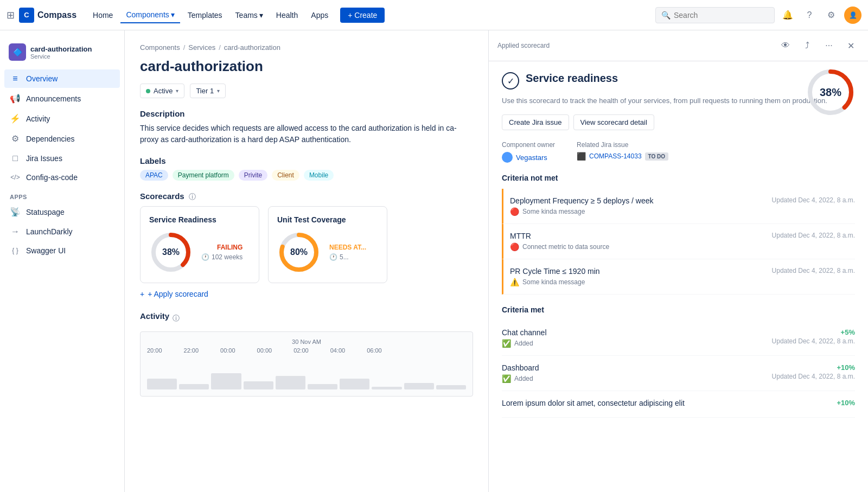 This screenshot has height=492, width=868. What do you see at coordinates (62, 118) in the screenshot?
I see `sidebar-item-activity: ⚡ Activity` at bounding box center [62, 118].